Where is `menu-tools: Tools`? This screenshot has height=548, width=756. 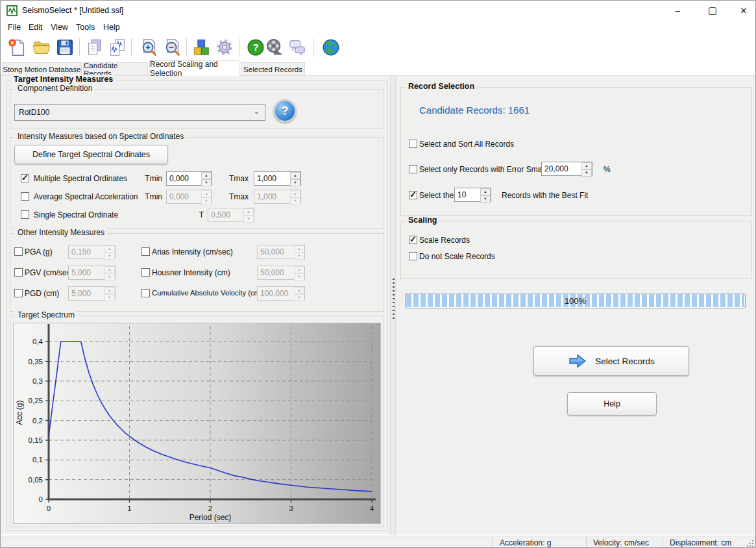 menu-tools: Tools is located at coordinates (86, 27).